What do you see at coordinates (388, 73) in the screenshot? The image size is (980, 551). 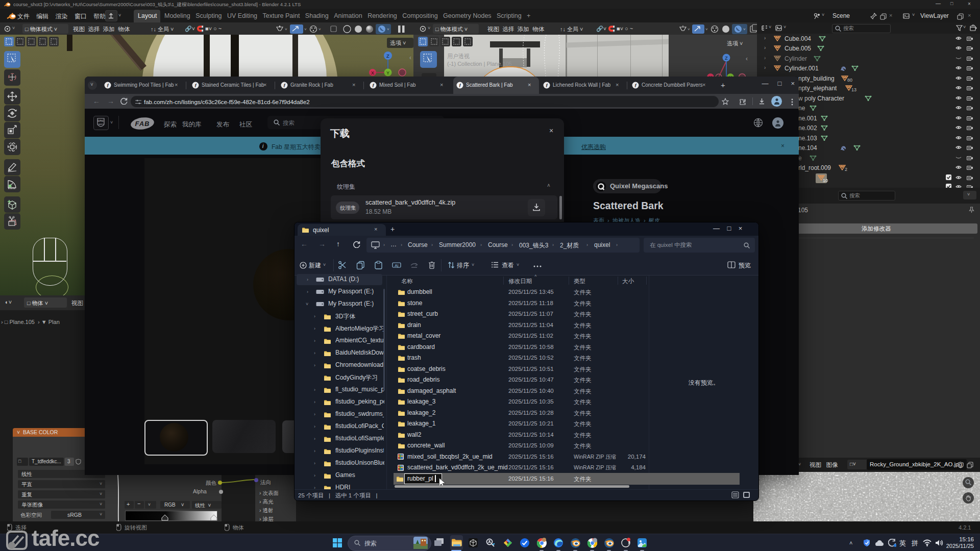 I see `svg-text: Y` at bounding box center [388, 73].